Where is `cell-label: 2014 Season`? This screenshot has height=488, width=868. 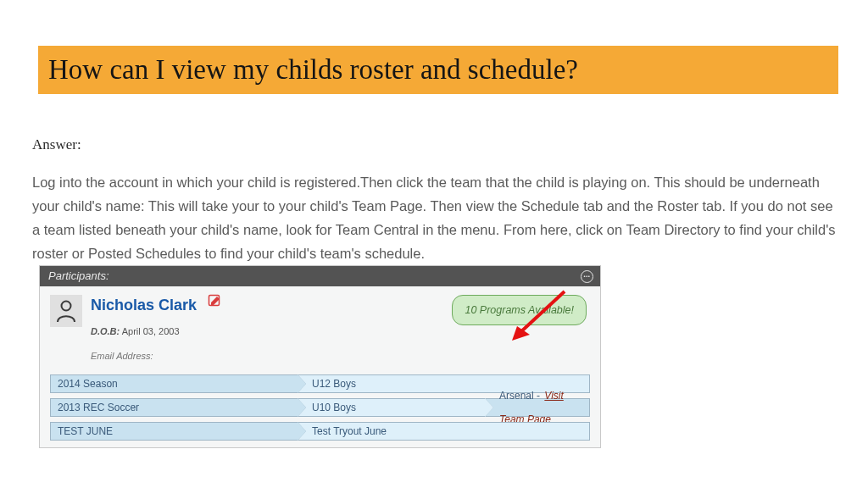 cell-label: 2014 Season is located at coordinates (88, 384).